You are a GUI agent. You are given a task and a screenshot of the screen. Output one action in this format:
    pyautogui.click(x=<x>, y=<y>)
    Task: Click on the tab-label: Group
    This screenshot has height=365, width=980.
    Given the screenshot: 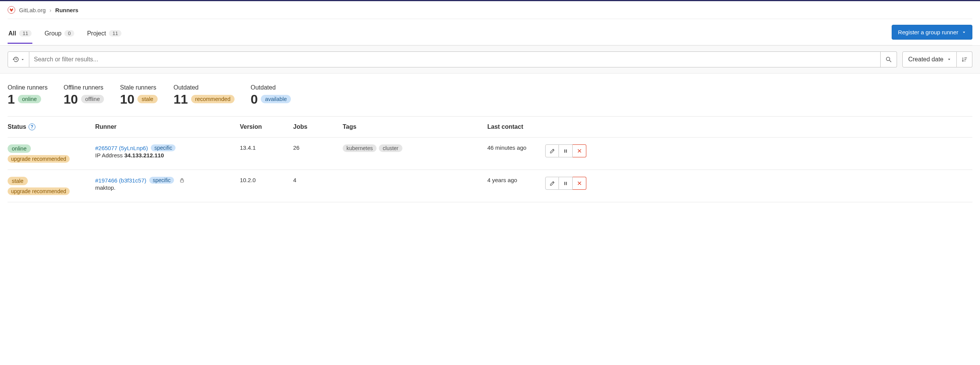 What is the action you would take?
    pyautogui.click(x=53, y=34)
    